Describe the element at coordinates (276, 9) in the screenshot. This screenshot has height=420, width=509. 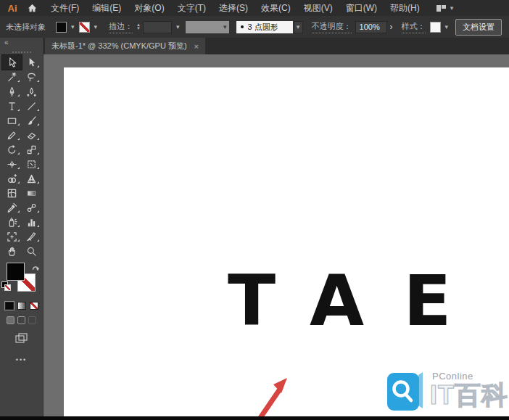
I see `menu-effect: 效果(C)` at that location.